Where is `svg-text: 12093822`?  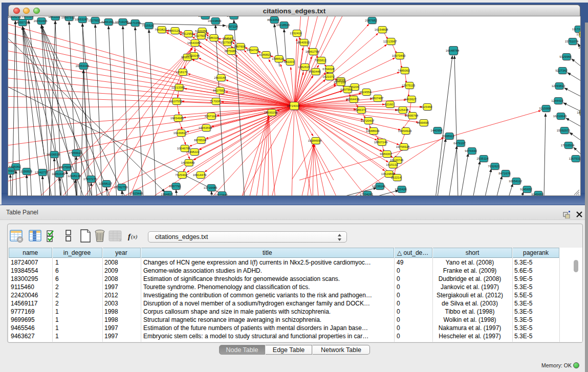 svg-text: 12093822 is located at coordinates (559, 86).